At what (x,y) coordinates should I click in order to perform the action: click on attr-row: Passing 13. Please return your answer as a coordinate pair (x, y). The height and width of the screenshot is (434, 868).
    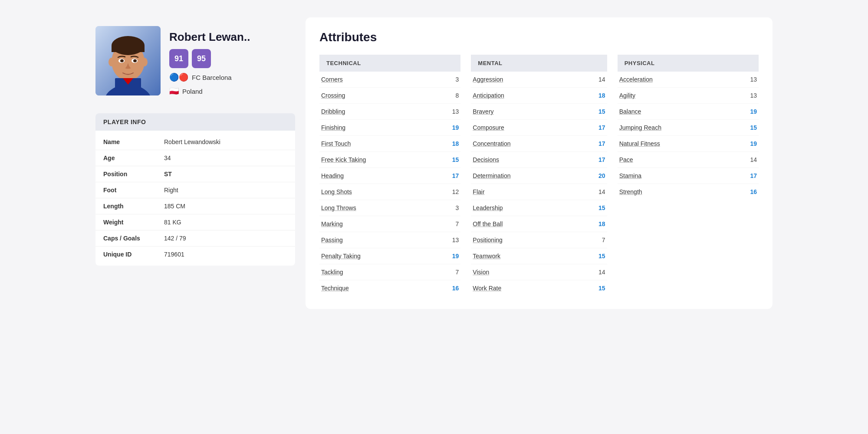
    Looking at the image, I should click on (390, 240).